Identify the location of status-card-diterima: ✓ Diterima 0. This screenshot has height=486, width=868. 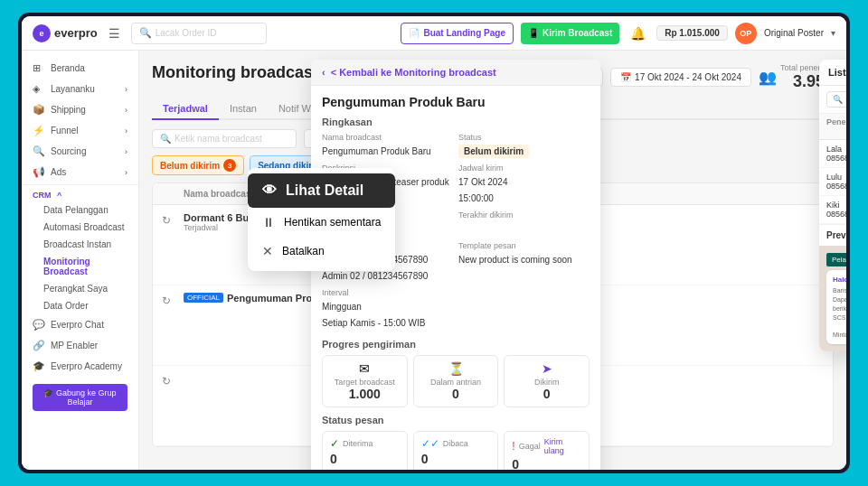
(365, 450).